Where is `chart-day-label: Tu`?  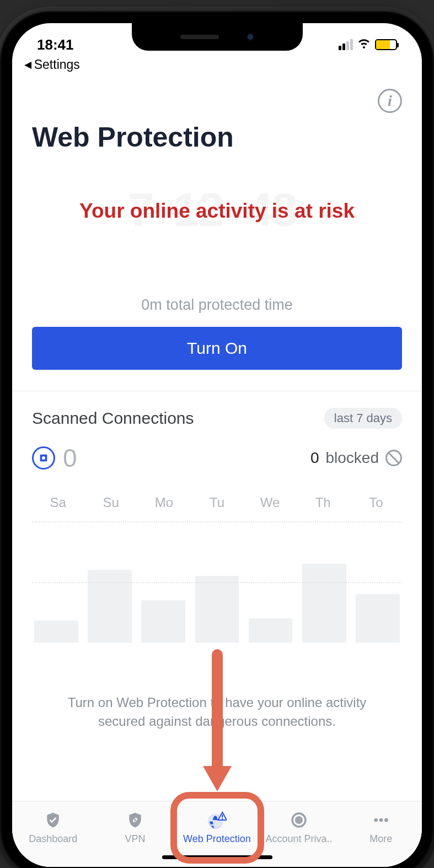 chart-day-label: Tu is located at coordinates (217, 503).